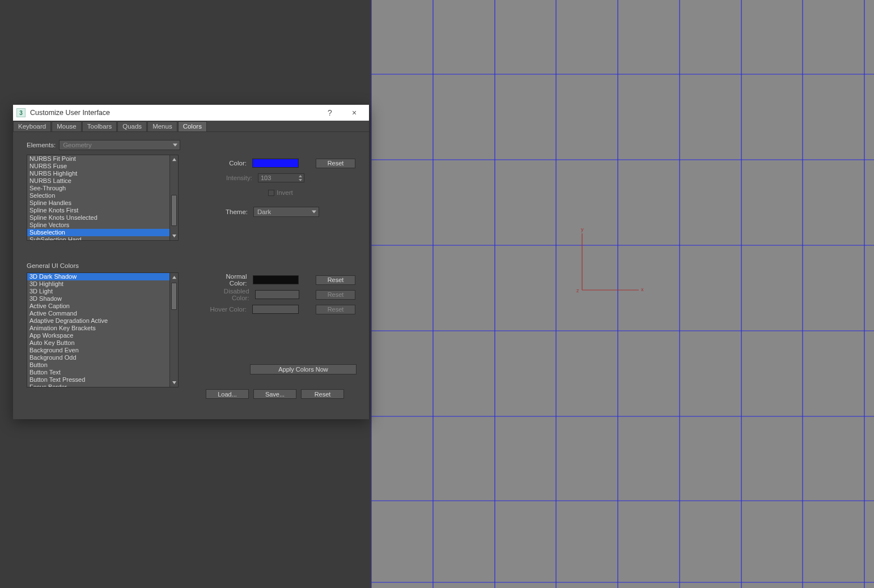 The height and width of the screenshot is (588, 874). Describe the element at coordinates (583, 229) in the screenshot. I see `axis-y-label: y` at that location.